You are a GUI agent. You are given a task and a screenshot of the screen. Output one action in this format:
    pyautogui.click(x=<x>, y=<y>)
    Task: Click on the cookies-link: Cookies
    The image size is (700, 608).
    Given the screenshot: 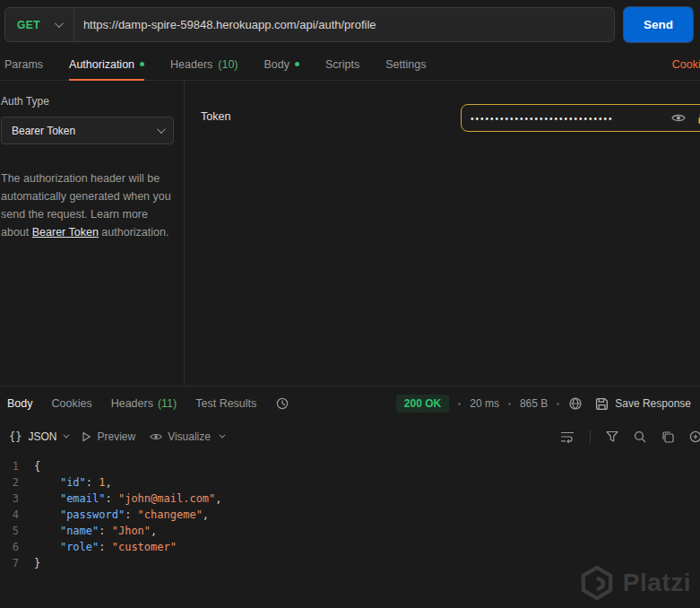 What is the action you would take?
    pyautogui.click(x=687, y=65)
    